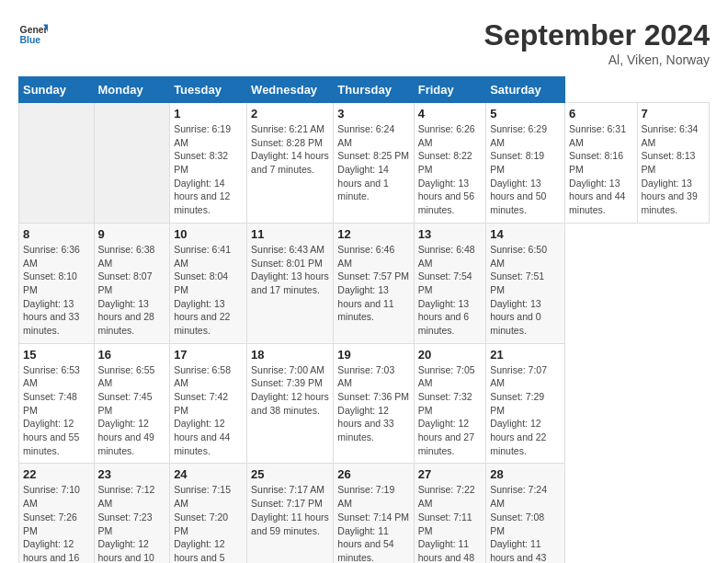 Image resolution: width=728 pixels, height=563 pixels. I want to click on day-info: Sunrise: 7:12 AMSunset: 7:23 PMDaylight:…, so click(132, 523).